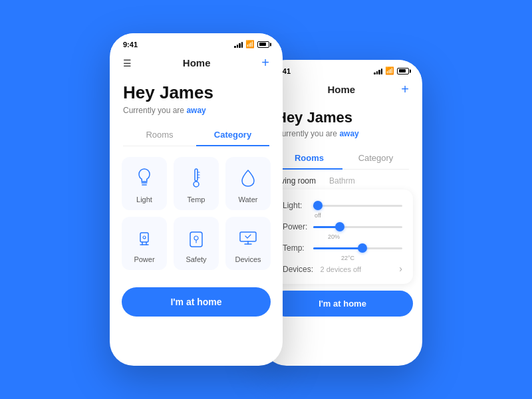  Describe the element at coordinates (342, 158) in the screenshot. I see `tabs-2: Rooms Category` at that location.